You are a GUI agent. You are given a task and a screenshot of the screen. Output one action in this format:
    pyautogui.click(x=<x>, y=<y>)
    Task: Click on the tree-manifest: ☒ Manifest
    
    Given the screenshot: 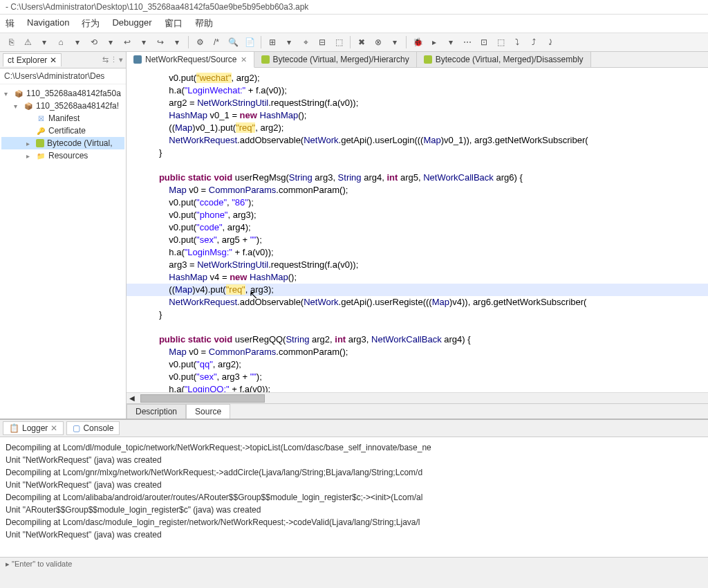 What is the action you would take?
    pyautogui.click(x=63, y=118)
    